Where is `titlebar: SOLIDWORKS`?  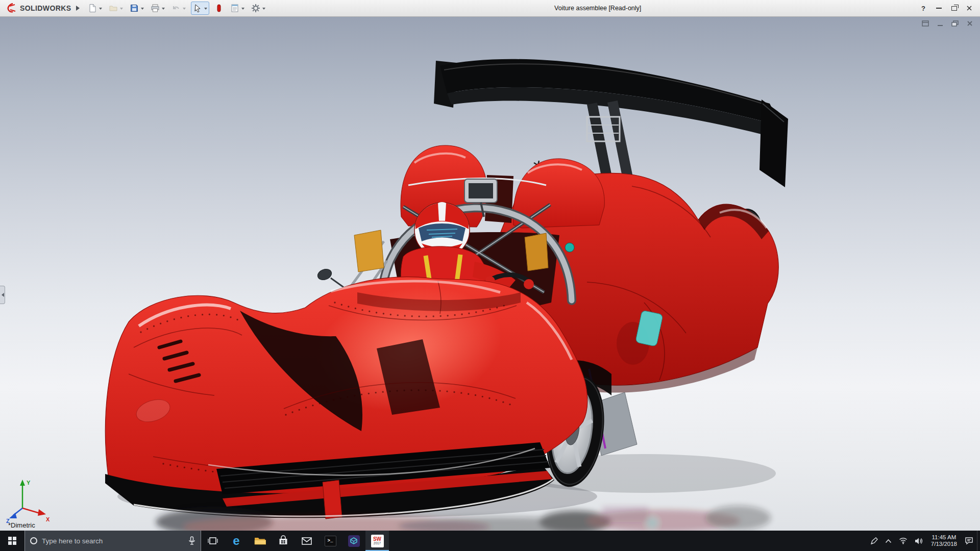
titlebar: SOLIDWORKS is located at coordinates (490, 8).